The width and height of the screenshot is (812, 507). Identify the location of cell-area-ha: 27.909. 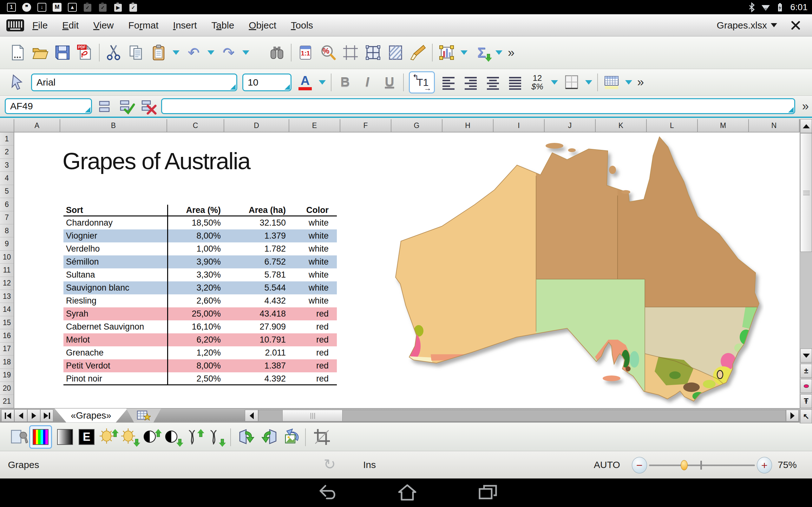
(255, 327).